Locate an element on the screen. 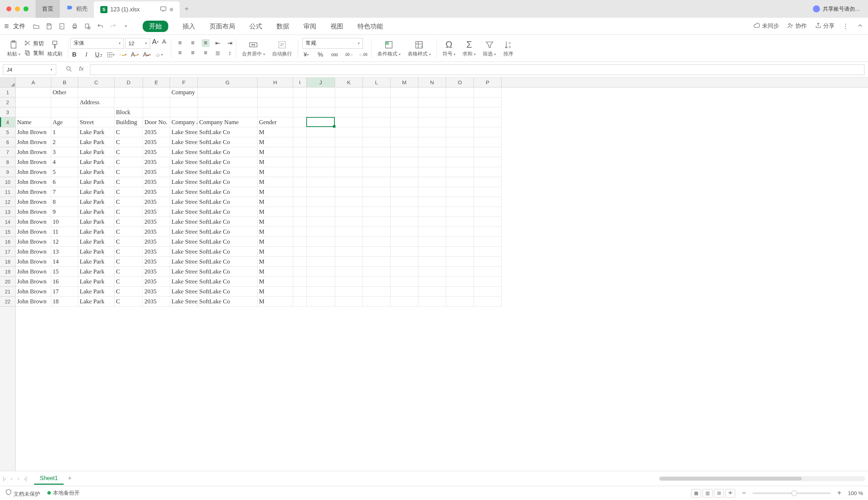 Image resolution: width=868 pixels, height=500 pixels. increase-decimal-icon: .00→ is located at coordinates (349, 55).